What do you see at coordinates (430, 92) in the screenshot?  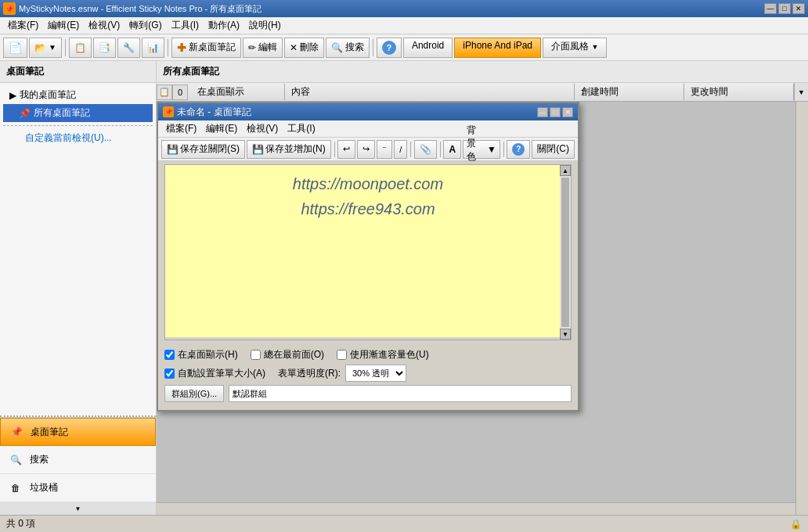 I see `th-content: 內容` at bounding box center [430, 92].